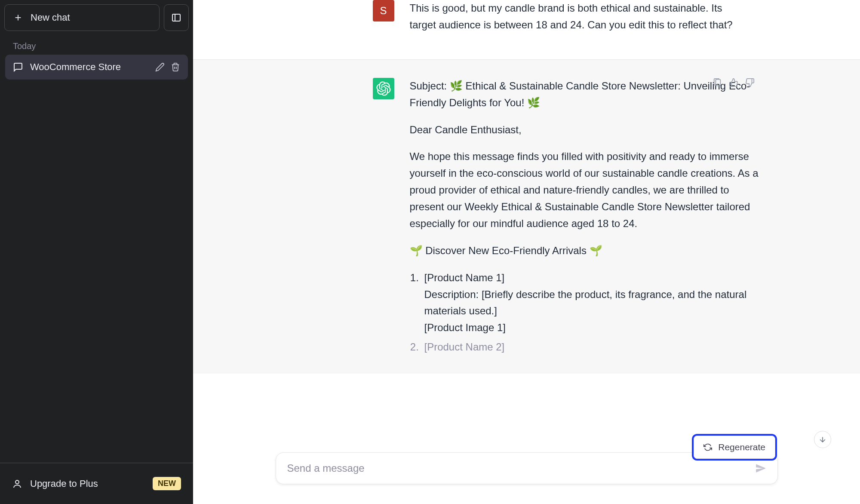  Describe the element at coordinates (587, 95) in the screenshot. I see `assistant-subject: Subject: 🌿 Ethical & Sustainable Candle …` at that location.